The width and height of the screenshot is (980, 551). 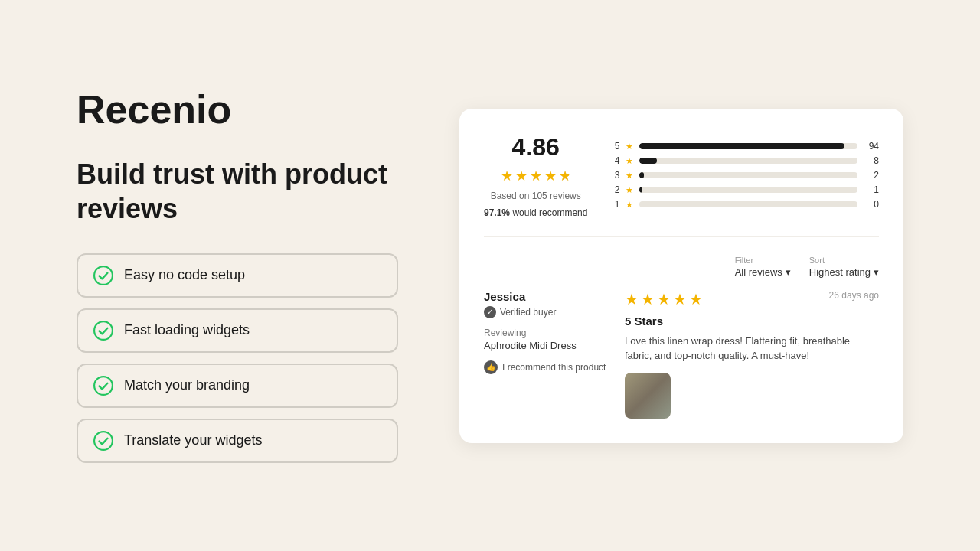 What do you see at coordinates (629, 190) in the screenshot?
I see `bar-star-2: ★` at bounding box center [629, 190].